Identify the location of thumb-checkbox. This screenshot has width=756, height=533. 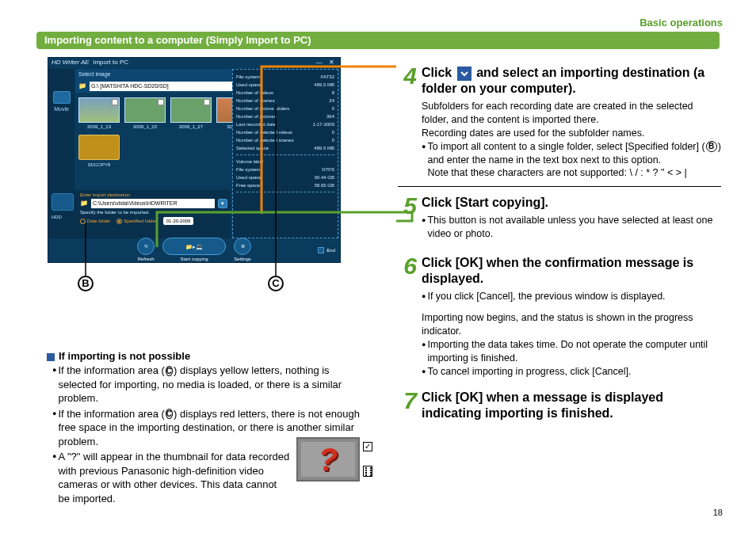
(368, 447).